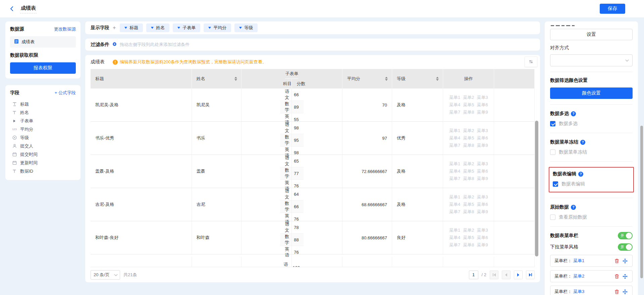 The height and width of the screenshot is (295, 644). I want to click on col-header-subform: 子表单 科目 分数, so click(292, 79).